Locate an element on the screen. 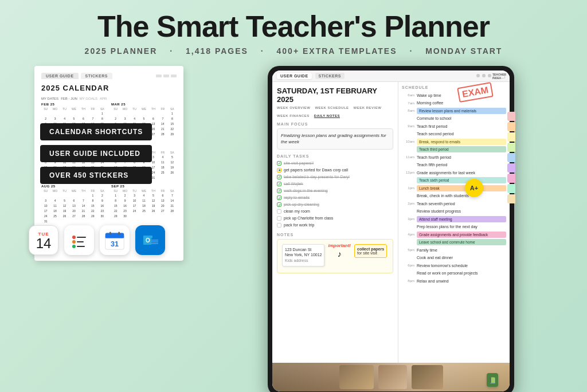 Image resolution: width=587 pixels, height=392 pixels. schedule-row-tomorrow: 6pm Review tomorrow's schedule is located at coordinates (454, 265).